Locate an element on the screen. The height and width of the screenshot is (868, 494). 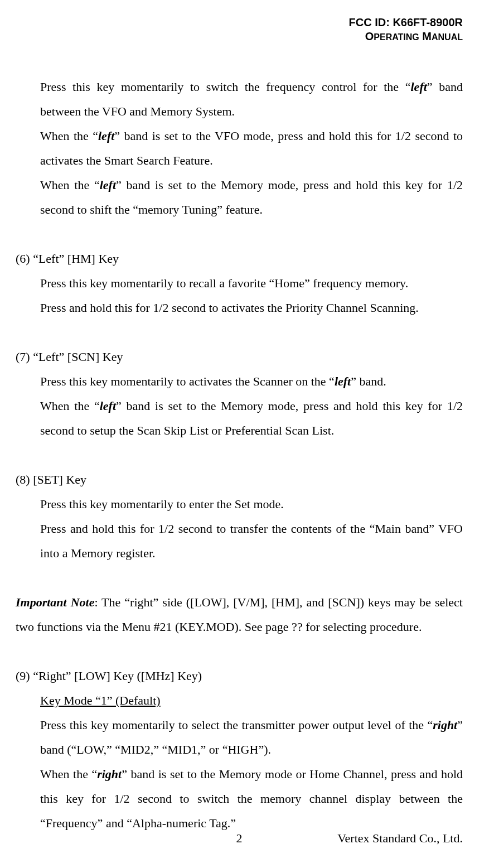
manual-title: OPERATING MANUAL is located at coordinates (239, 37).